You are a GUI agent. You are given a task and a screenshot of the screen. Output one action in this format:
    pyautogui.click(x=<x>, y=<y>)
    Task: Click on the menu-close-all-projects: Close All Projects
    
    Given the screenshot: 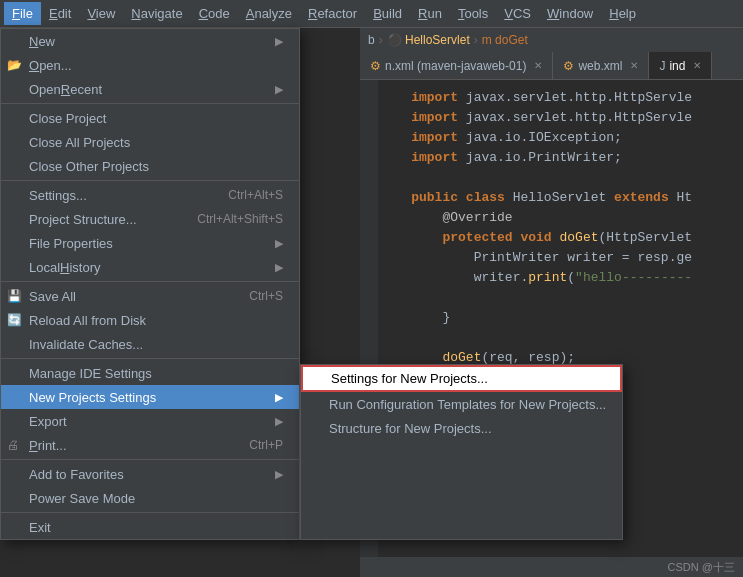 What is the action you would take?
    pyautogui.click(x=150, y=142)
    